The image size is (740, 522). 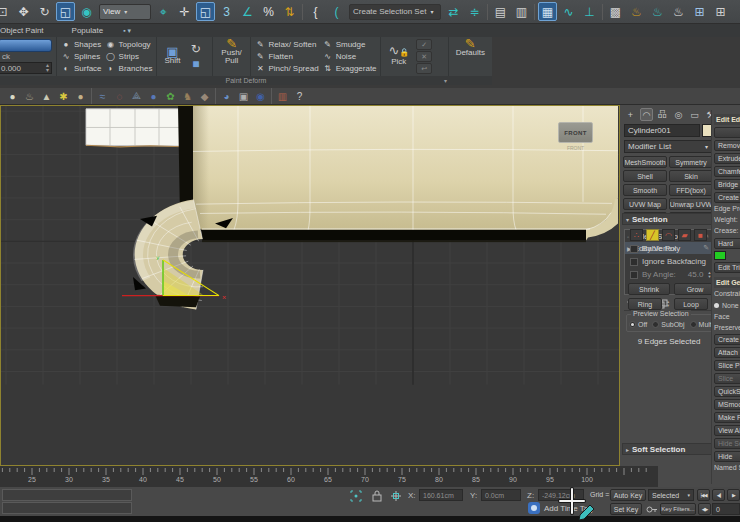 I want to click on by-angle-checkbox: By Angle: 45.0 ▲▼, so click(x=673, y=274).